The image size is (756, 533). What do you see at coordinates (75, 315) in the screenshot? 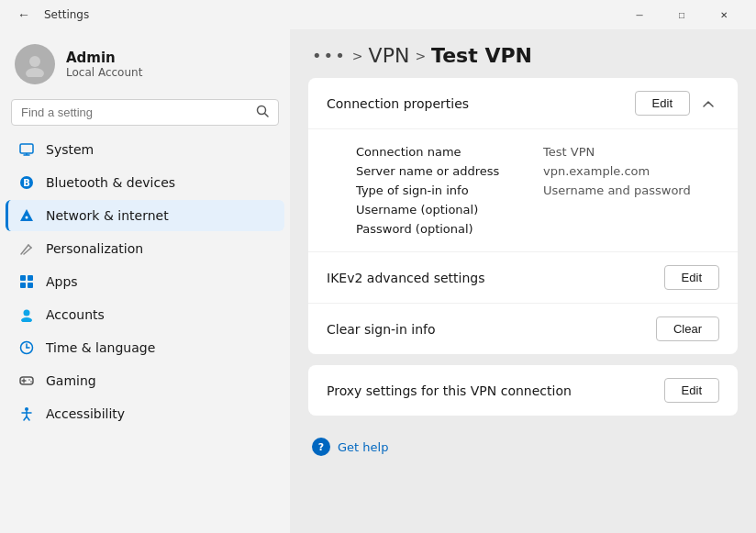
I see `sidebar-item-accounts-label: Accounts` at bounding box center [75, 315].